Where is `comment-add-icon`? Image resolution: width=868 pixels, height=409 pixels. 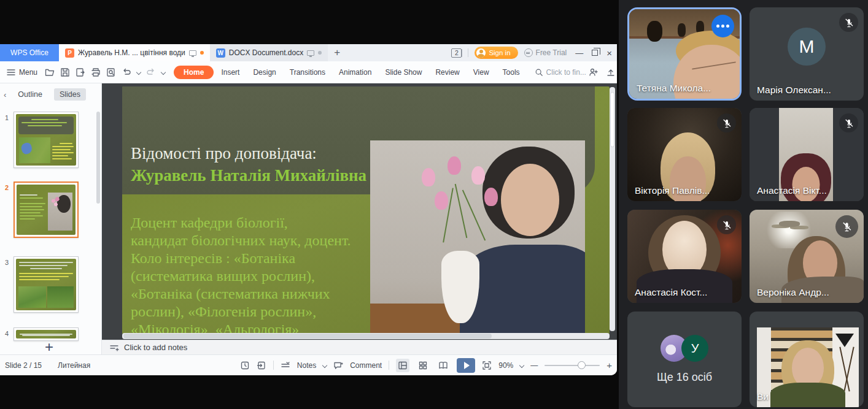
comment-add-icon is located at coordinates (338, 365).